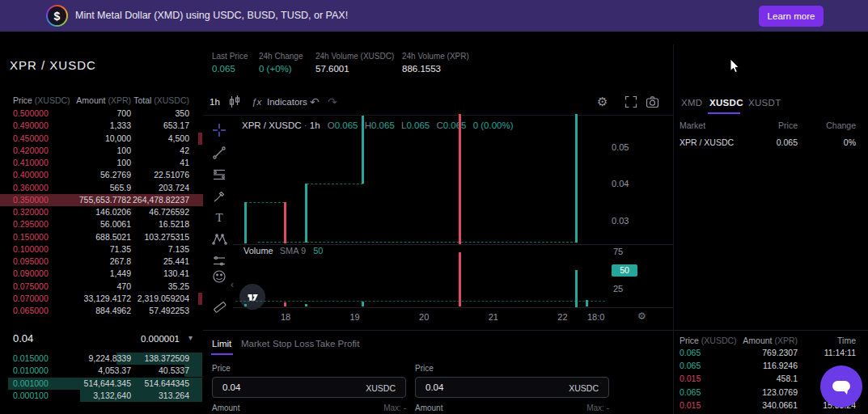 The image size is (868, 414). I want to click on crosshair-icon, so click(219, 130).